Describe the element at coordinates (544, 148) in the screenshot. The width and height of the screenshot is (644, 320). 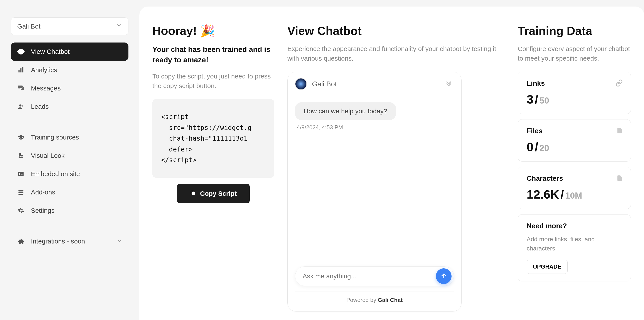
I see `files-limit: 20` at that location.